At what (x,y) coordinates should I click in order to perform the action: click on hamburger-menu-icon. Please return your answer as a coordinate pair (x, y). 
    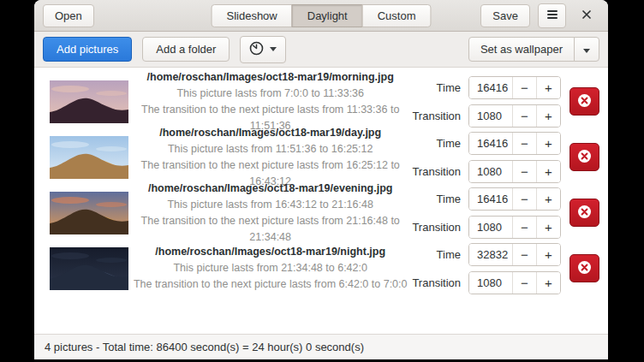
    Looking at the image, I should click on (552, 15).